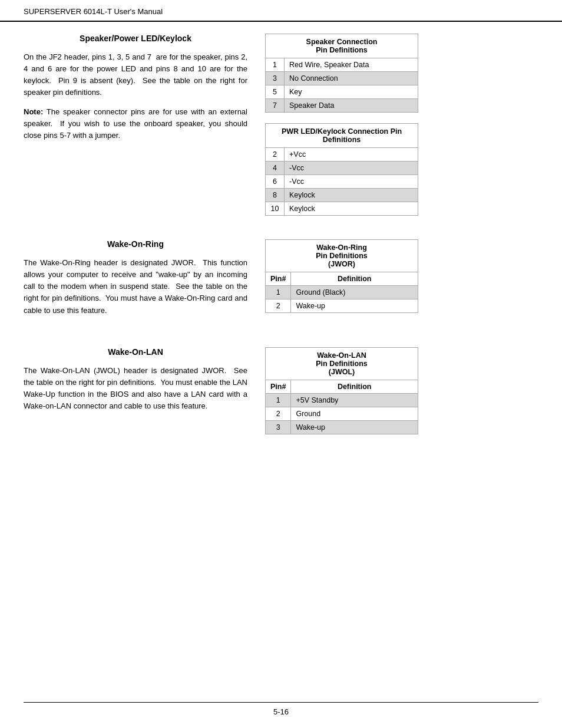 The width and height of the screenshot is (562, 728). I want to click on pin-number: 7, so click(275, 106).